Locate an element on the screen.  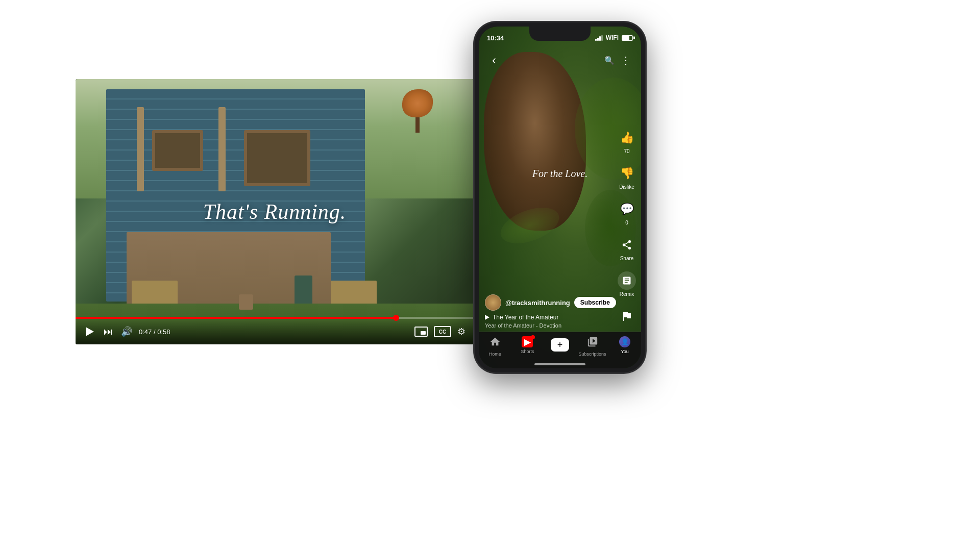
like-icon: 👍 is located at coordinates (627, 138).